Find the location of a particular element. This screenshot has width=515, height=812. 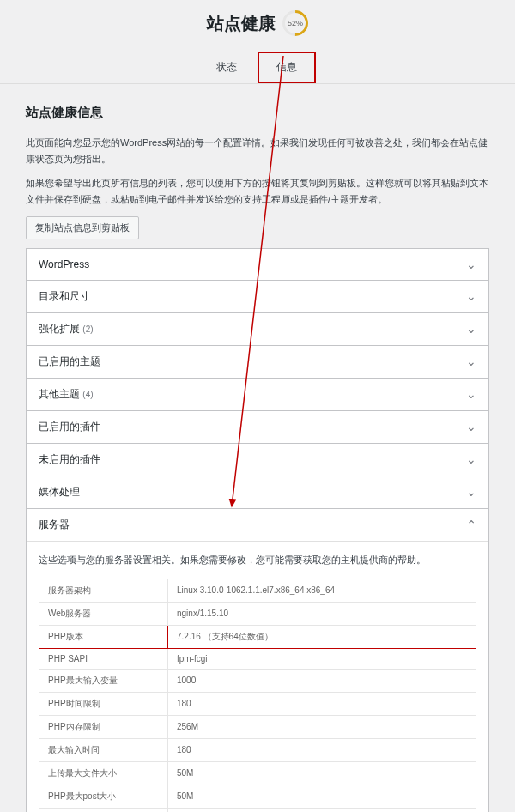

row-value: 256M is located at coordinates (323, 726).